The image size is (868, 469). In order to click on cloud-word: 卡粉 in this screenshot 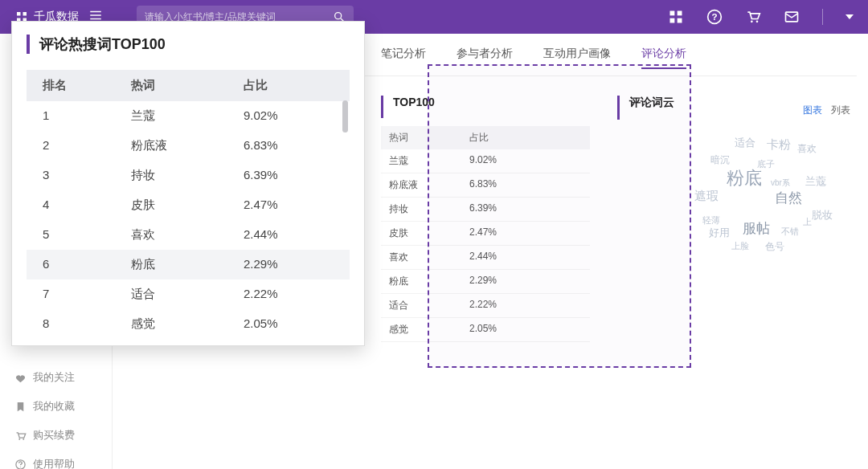, I will do `click(779, 145)`.